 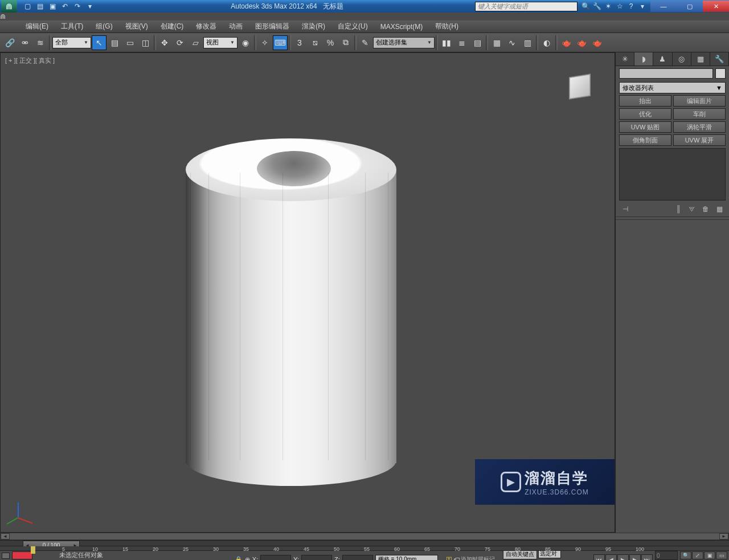 What do you see at coordinates (526, 7) in the screenshot?
I see `help-search-input` at bounding box center [526, 7].